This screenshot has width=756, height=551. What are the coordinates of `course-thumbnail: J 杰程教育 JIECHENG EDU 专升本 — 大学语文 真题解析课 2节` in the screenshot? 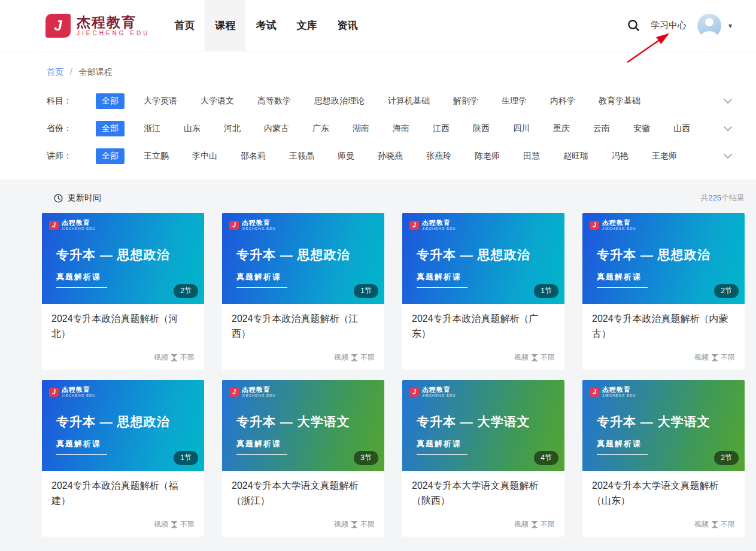 It's located at (663, 425).